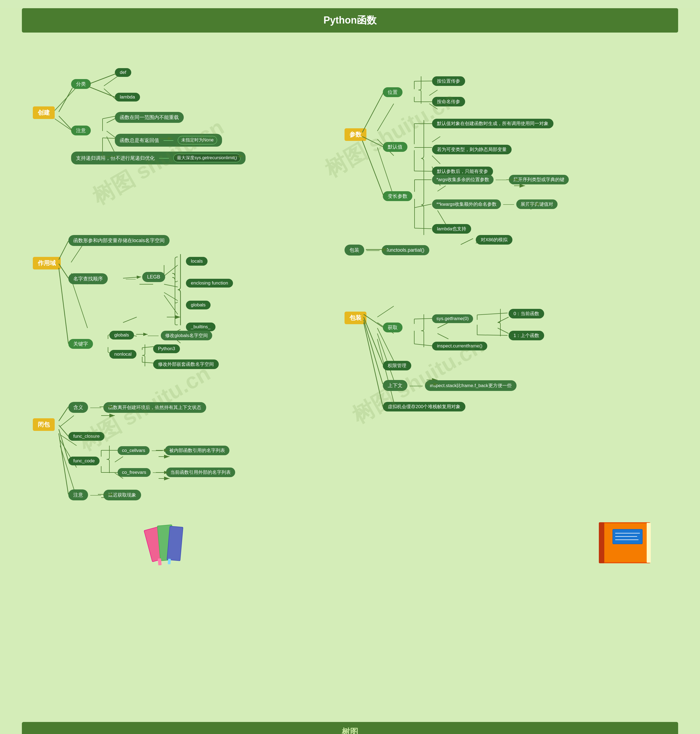 The height and width of the screenshot is (734, 700). Describe the element at coordinates (87, 436) in the screenshot. I see `func-closure: func_closure` at that location.